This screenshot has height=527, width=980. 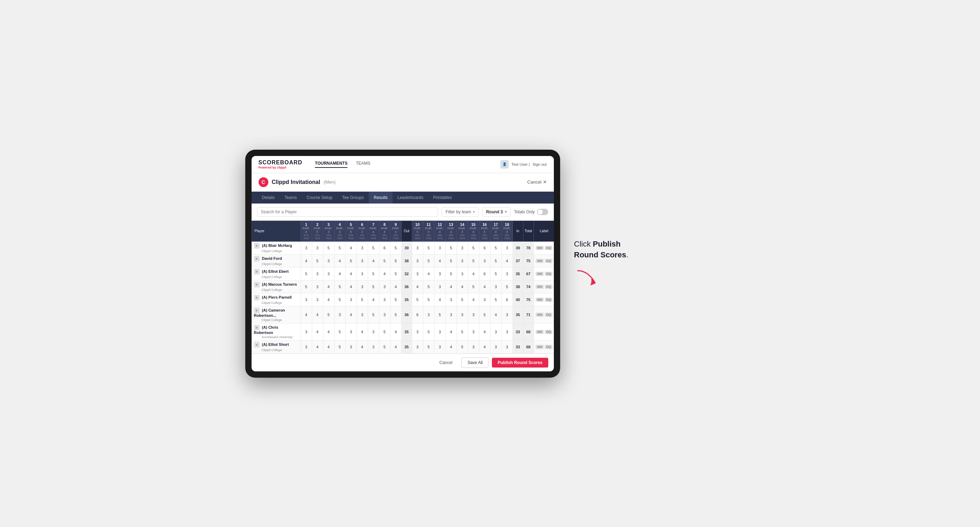 What do you see at coordinates (507, 300) in the screenshot?
I see `hole-18-score: 6` at bounding box center [507, 300].